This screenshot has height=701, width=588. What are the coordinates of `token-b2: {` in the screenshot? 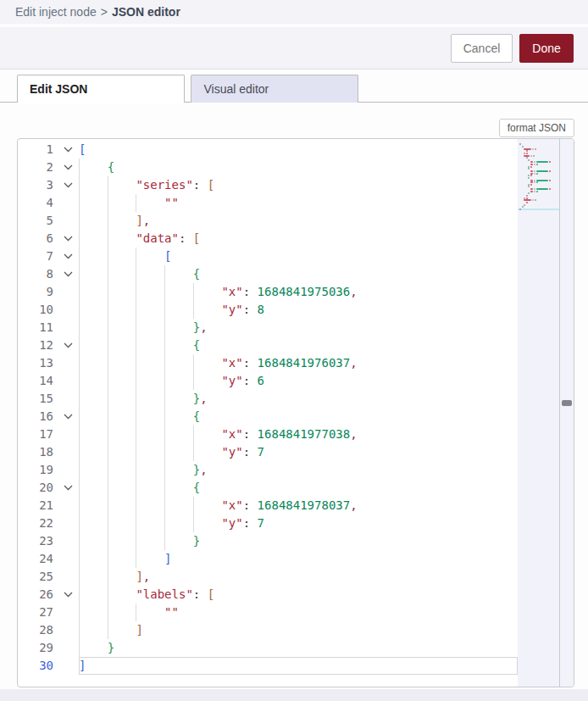 It's located at (197, 345).